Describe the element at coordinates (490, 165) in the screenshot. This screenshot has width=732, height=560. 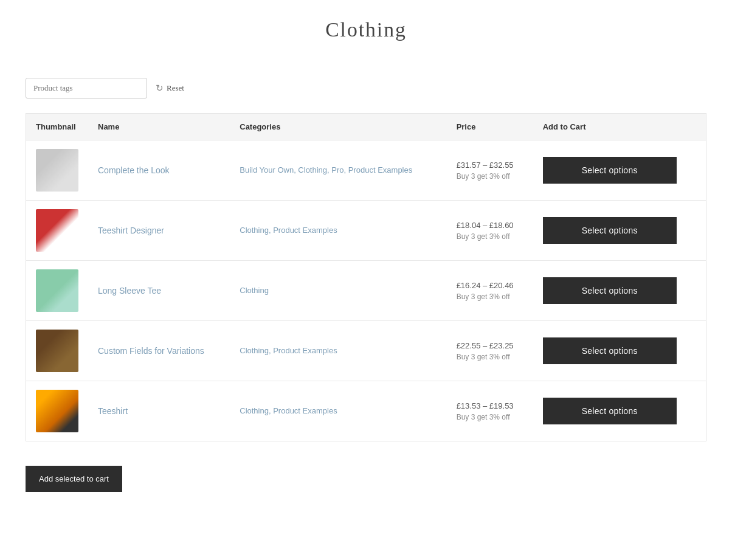
I see `price-range: £31.57 – £32.55` at that location.